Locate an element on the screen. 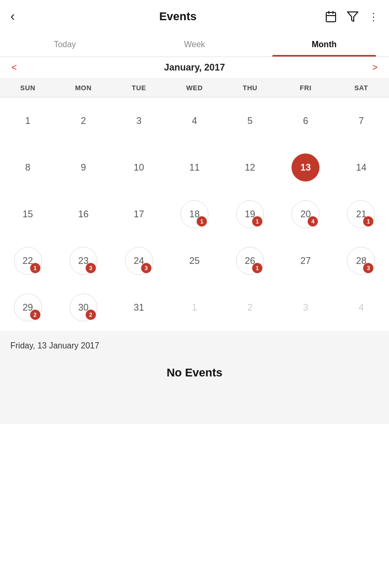 The image size is (389, 588). calendar-day-16: 16 is located at coordinates (83, 214).